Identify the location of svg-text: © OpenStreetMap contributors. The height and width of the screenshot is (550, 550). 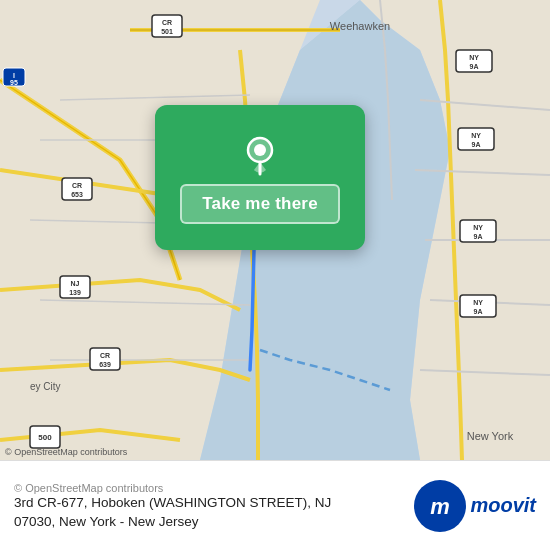
(66, 452).